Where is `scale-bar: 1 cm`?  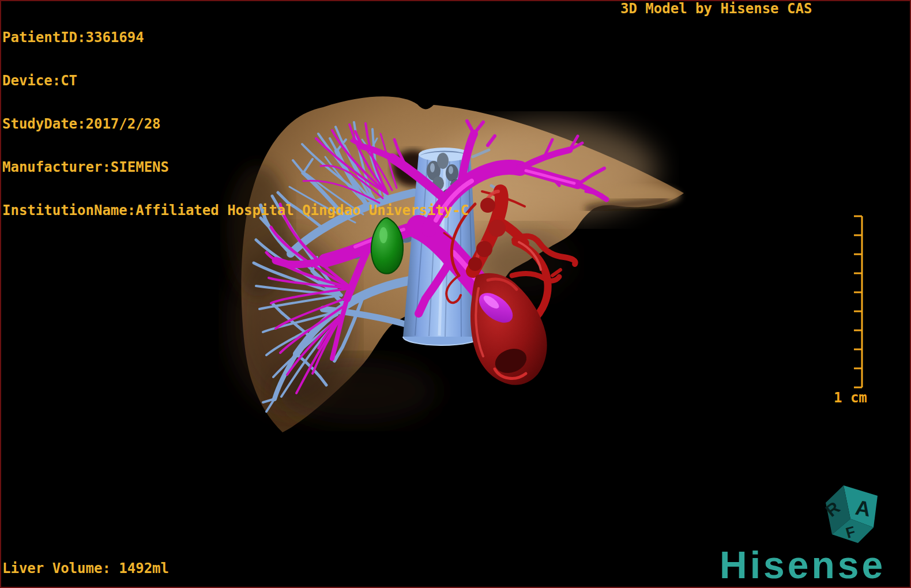
scale-bar: 1 cm is located at coordinates (850, 311).